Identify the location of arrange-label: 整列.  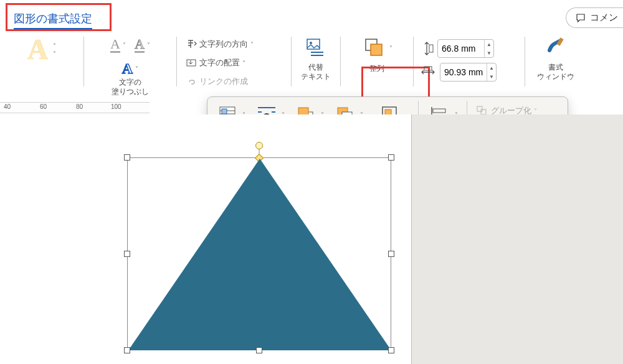
(377, 68).